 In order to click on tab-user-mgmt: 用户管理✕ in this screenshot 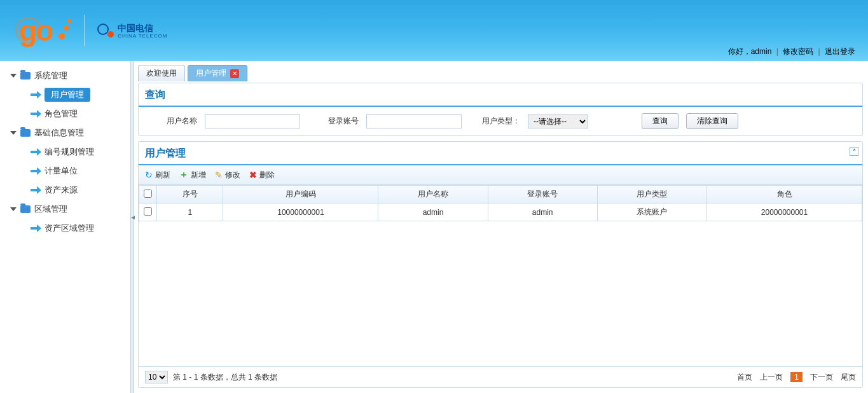, I will do `click(217, 73)`.